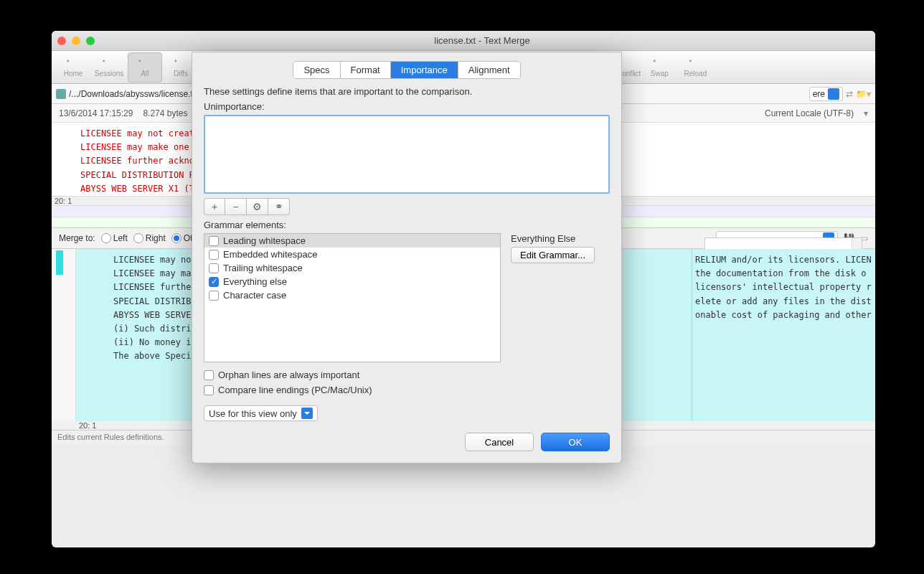 Image resolution: width=924 pixels, height=574 pixels. Describe the element at coordinates (463, 41) in the screenshot. I see `titlebar: license.txt - Text Merge` at that location.